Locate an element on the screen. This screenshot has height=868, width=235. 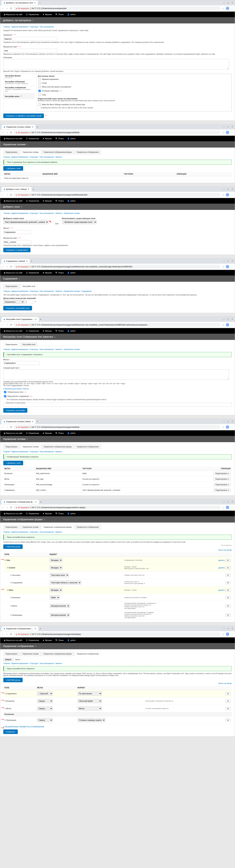
search-link: 🔍 Поиск is located at coordinates (59, 14).